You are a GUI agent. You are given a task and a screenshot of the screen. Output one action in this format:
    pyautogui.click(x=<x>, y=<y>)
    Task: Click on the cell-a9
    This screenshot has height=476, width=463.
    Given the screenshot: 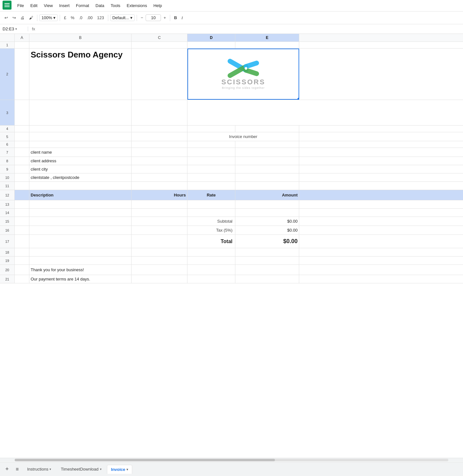 What is the action you would take?
    pyautogui.click(x=22, y=169)
    